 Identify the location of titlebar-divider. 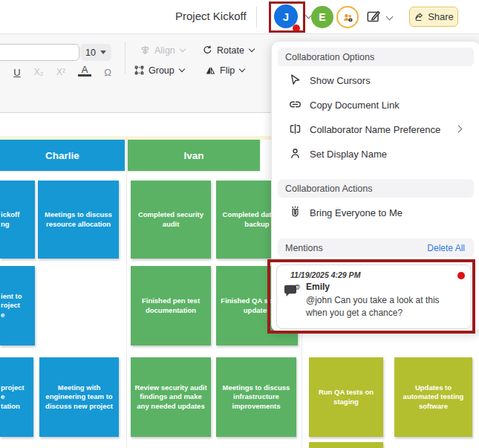
(257, 17).